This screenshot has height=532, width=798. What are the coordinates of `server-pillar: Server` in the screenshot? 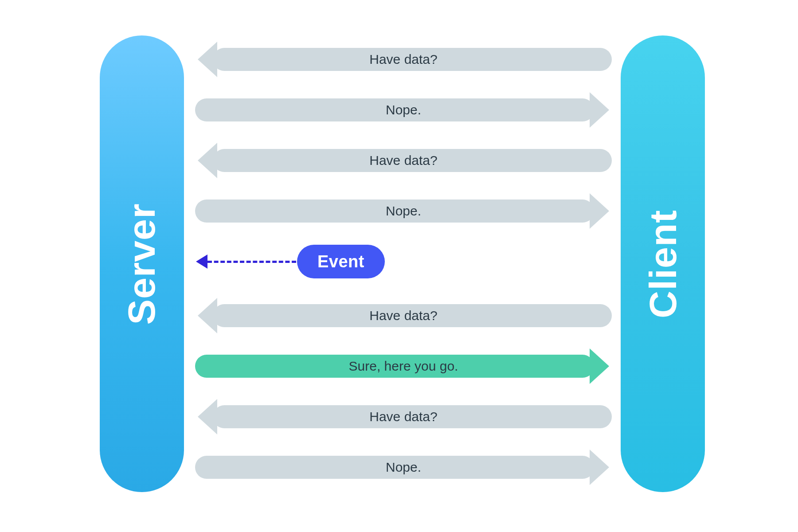 It's located at (142, 264).